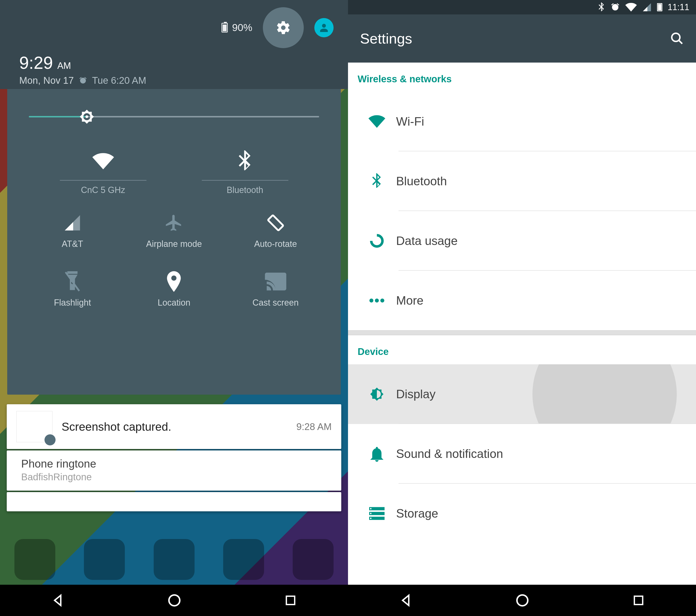  Describe the element at coordinates (522, 181) in the screenshot. I see `settings-item-bluetooth: Bluetooth` at that location.